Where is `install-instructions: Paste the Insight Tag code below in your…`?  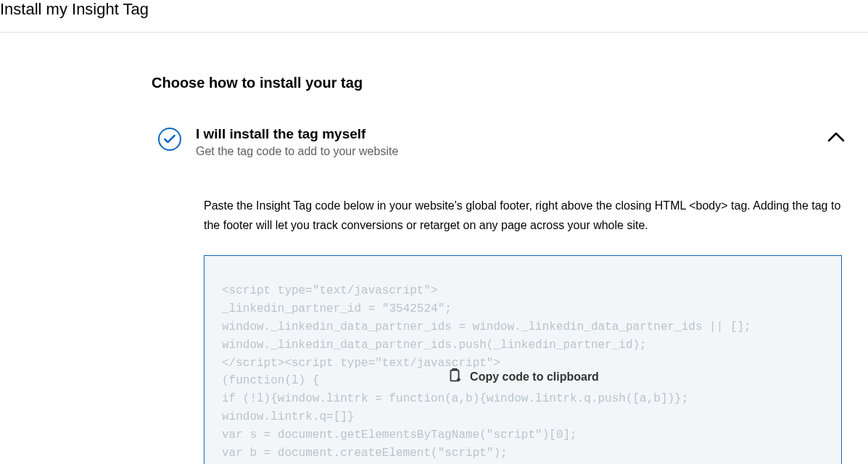 install-instructions: Paste the Insight Tag code below in your… is located at coordinates (524, 215).